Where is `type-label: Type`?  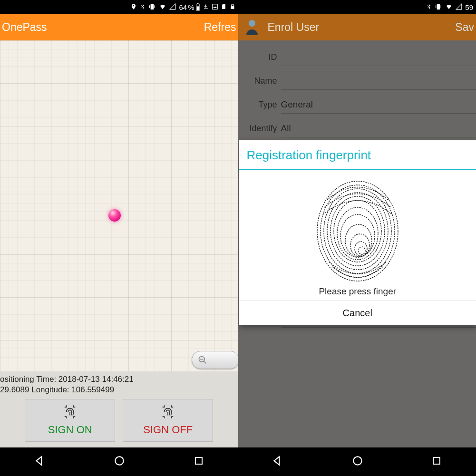
type-label: Type is located at coordinates (260, 105).